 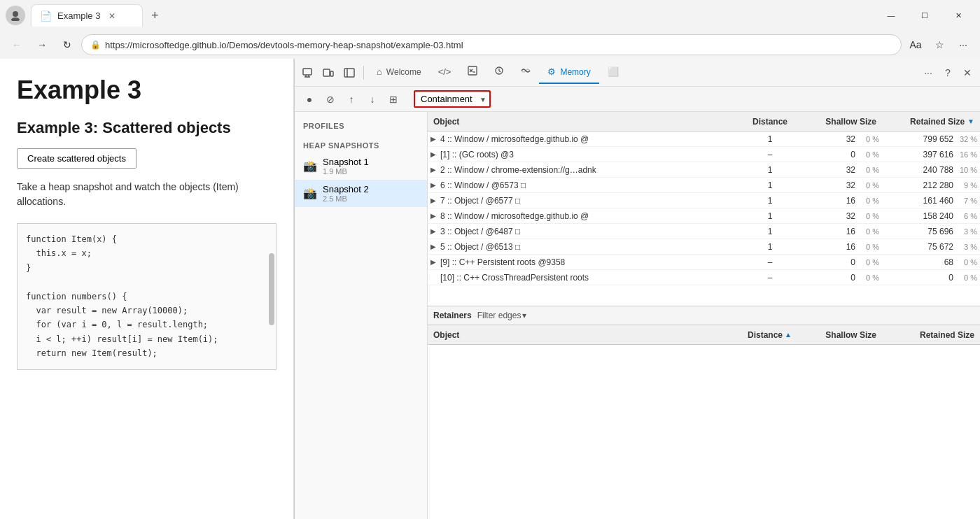 I want to click on ret-th-shallow: Shallow Size, so click(x=840, y=335).